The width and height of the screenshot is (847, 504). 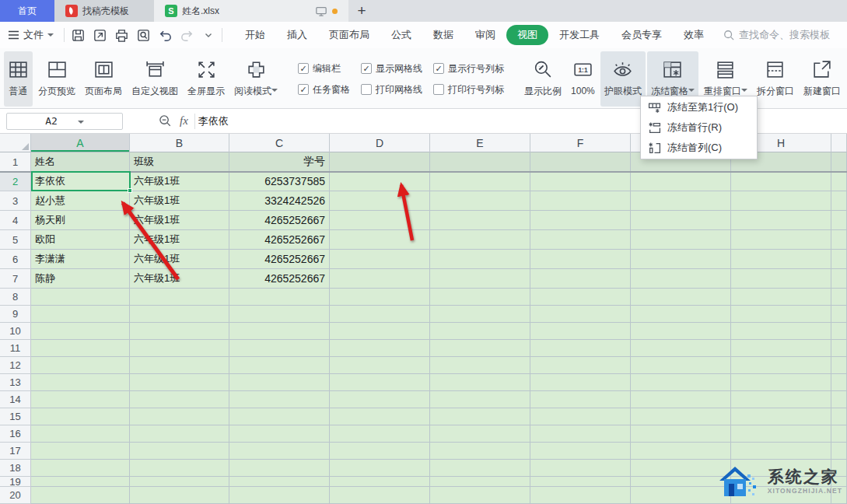 I want to click on cell-A11, so click(x=81, y=348).